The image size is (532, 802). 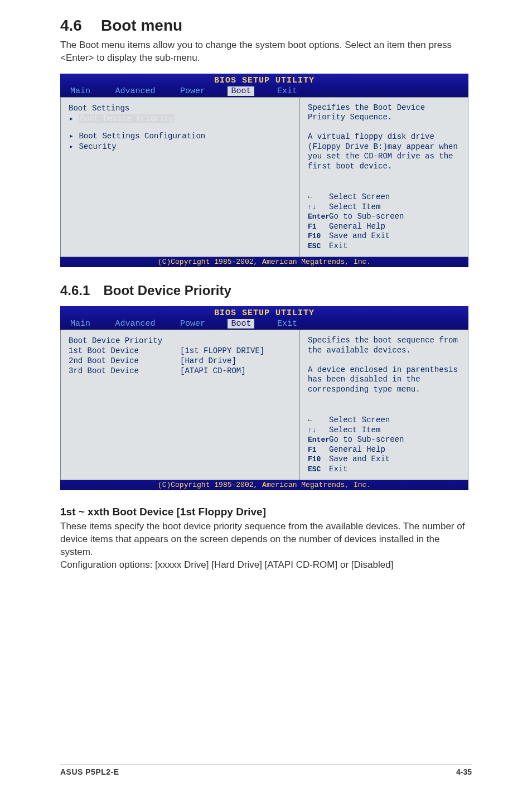 What do you see at coordinates (180, 405) in the screenshot?
I see `bios-left-panel: Boot Device Priority 1st Boot Device [1s…` at bounding box center [180, 405].